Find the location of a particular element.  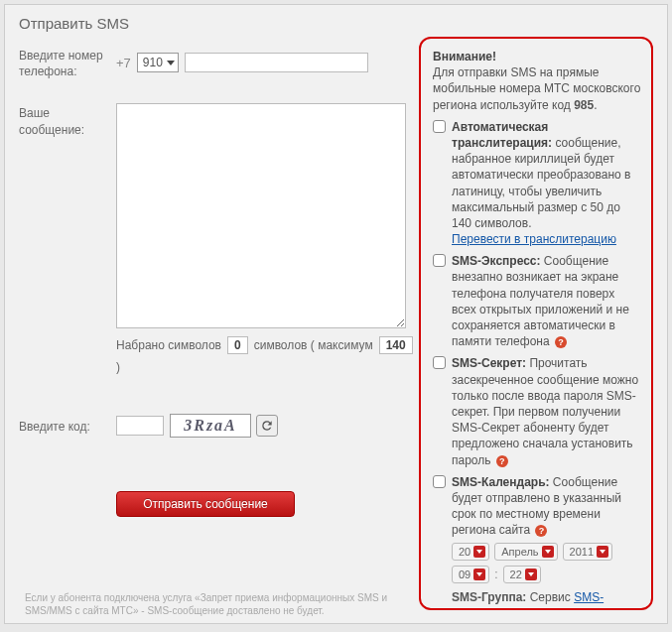

typed-count: 0 is located at coordinates (238, 345).